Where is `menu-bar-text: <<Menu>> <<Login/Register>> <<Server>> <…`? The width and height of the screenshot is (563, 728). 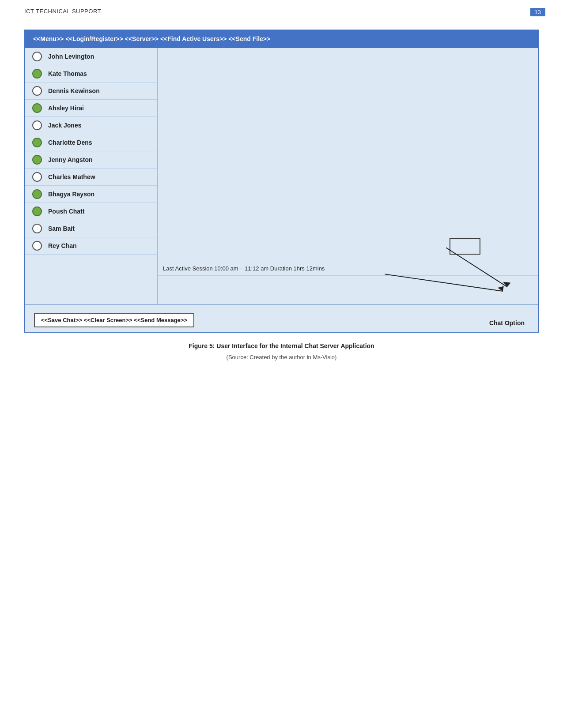
menu-bar-text: <<Menu>> <<Login/Register>> <<Server>> <… is located at coordinates (152, 39).